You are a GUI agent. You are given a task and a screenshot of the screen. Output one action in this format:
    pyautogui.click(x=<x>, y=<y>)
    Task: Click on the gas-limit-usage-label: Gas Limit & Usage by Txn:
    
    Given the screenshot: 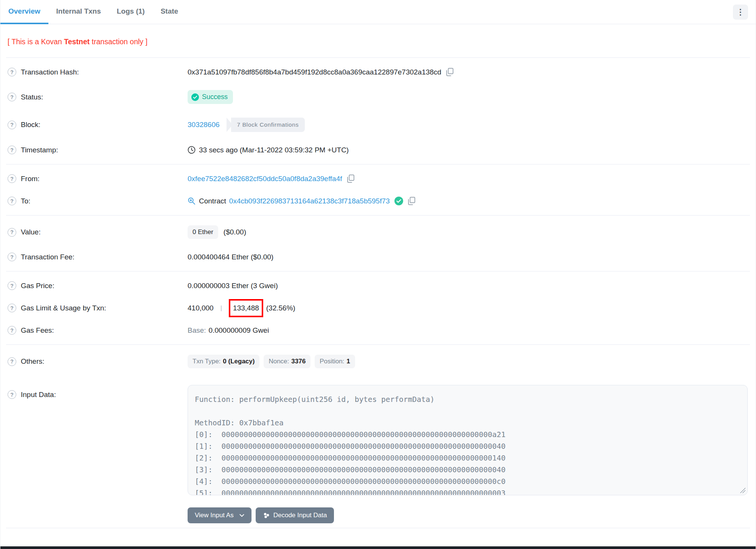 What is the action you would take?
    pyautogui.click(x=64, y=308)
    